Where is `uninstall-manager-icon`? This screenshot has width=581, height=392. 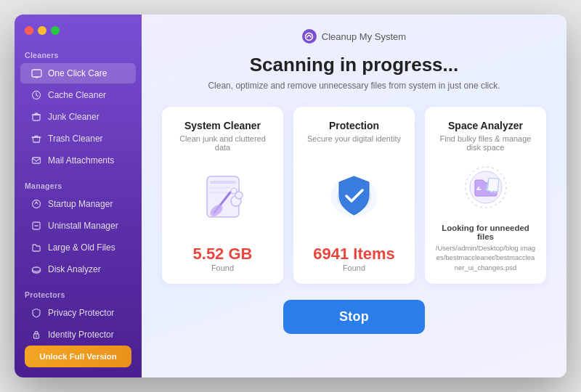
uninstall-manager-icon is located at coordinates (36, 226).